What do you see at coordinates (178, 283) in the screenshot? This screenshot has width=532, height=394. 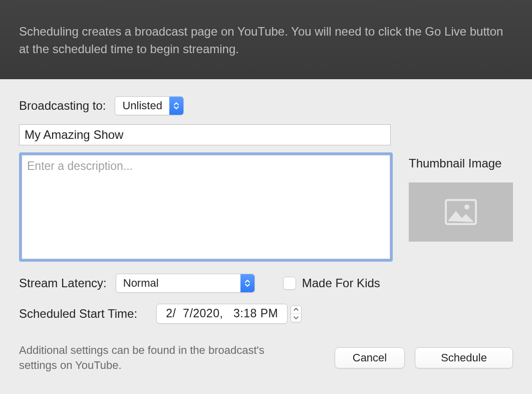 I see `latency-selected-value: Normal` at bounding box center [178, 283].